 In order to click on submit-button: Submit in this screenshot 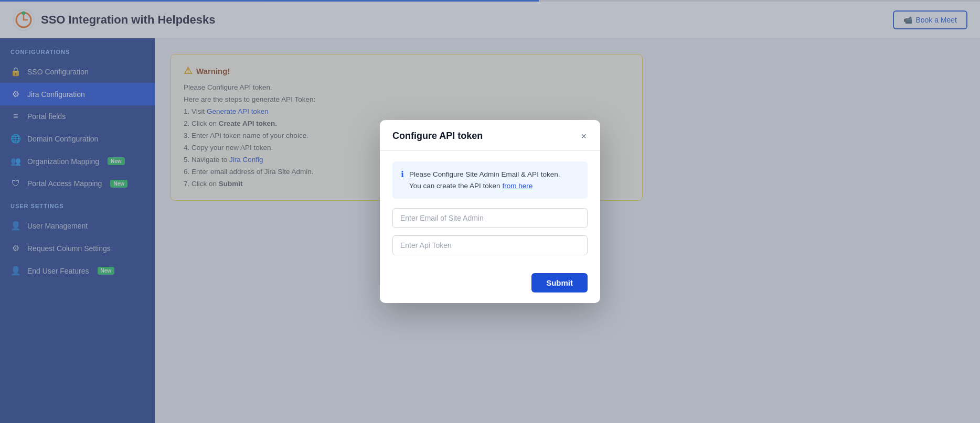, I will do `click(559, 283)`.